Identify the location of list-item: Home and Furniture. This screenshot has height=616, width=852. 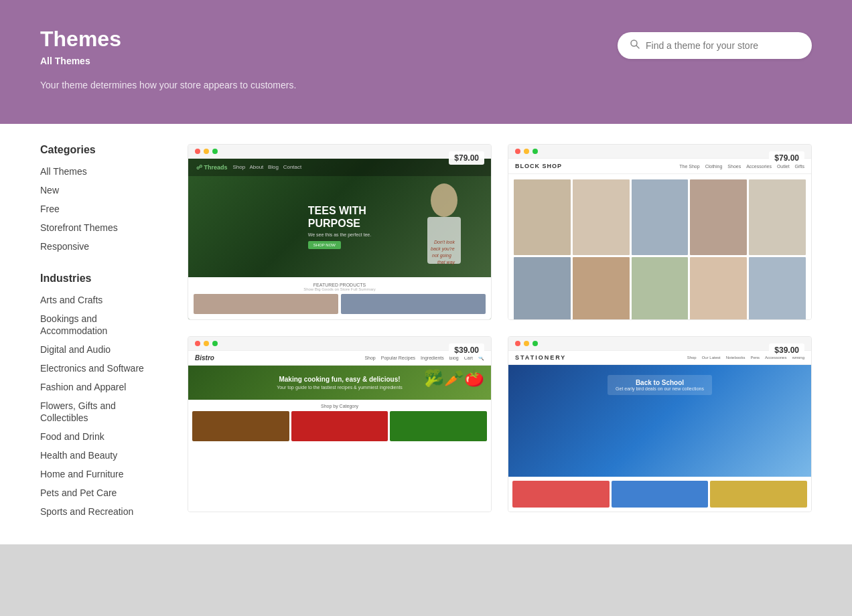
(100, 474).